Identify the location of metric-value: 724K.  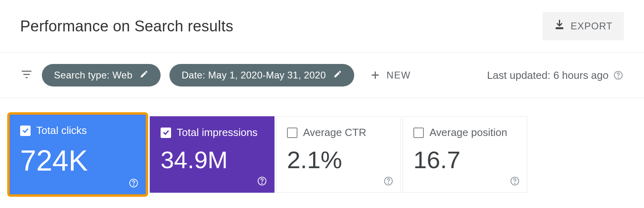
(78, 161).